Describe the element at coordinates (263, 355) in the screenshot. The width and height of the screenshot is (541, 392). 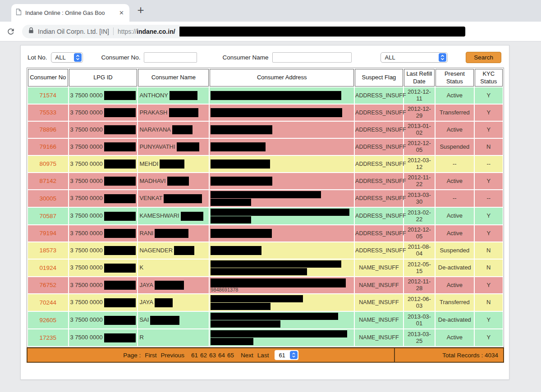
I see `page-last-link: Last` at that location.